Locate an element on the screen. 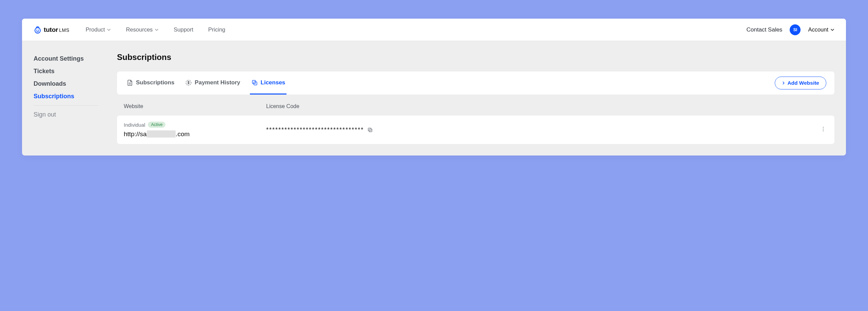 This screenshot has height=311, width=868. account-label: Account is located at coordinates (818, 30).